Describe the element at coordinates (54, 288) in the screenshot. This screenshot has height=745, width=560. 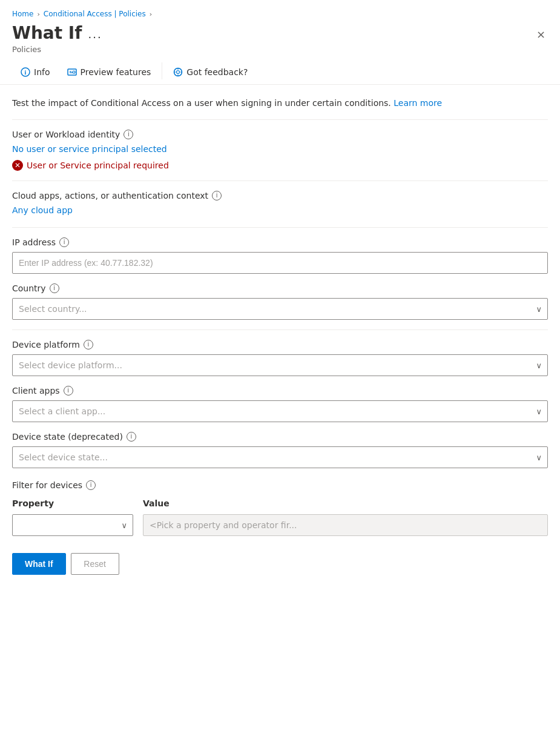
I see `country-info-icon: i` at that location.